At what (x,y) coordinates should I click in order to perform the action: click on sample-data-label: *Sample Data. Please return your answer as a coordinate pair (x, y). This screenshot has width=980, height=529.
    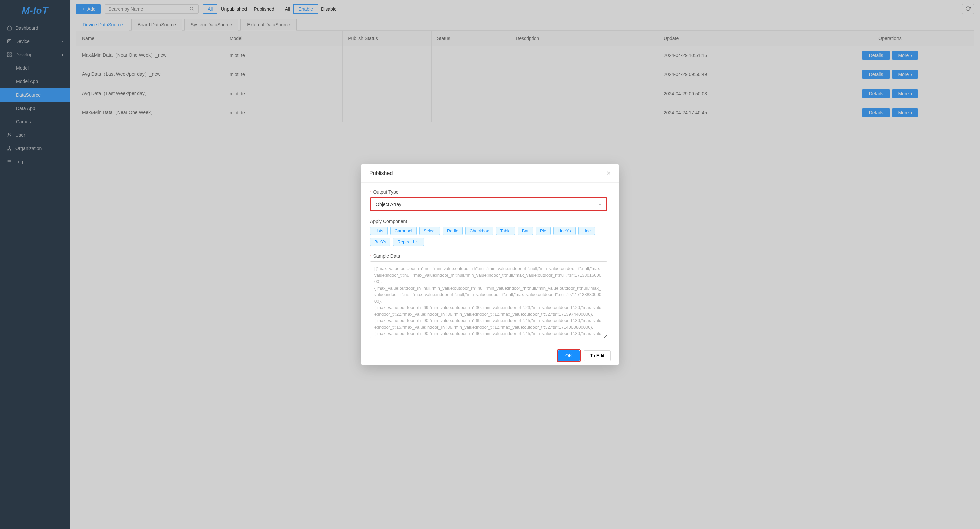
    Looking at the image, I should click on (488, 256).